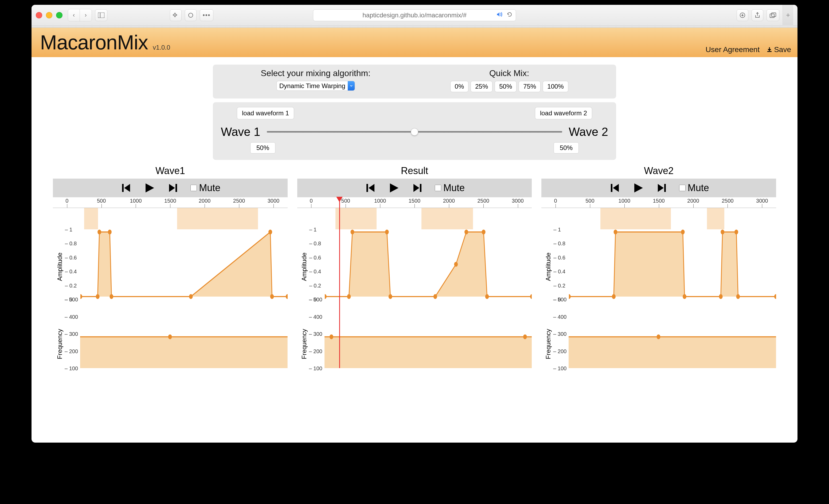 The image size is (829, 504). I want to click on forward-button: ›, so click(85, 15).